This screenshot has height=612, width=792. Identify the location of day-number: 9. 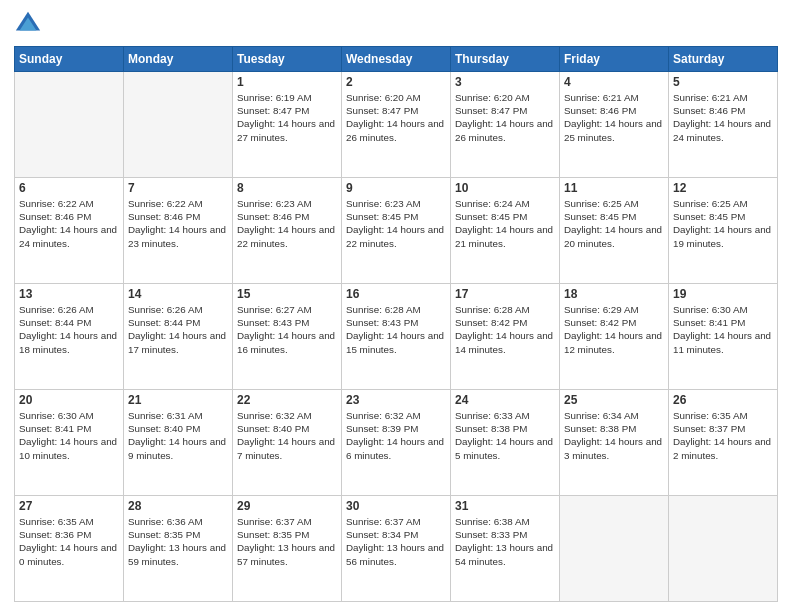
(396, 188).